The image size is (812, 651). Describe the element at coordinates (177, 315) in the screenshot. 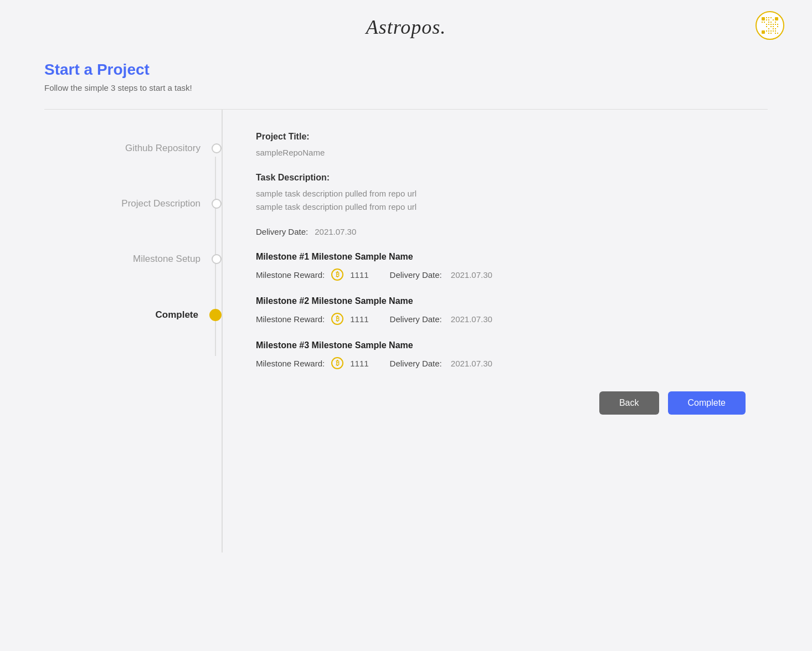

I see `step-complete-label: Complete` at that location.